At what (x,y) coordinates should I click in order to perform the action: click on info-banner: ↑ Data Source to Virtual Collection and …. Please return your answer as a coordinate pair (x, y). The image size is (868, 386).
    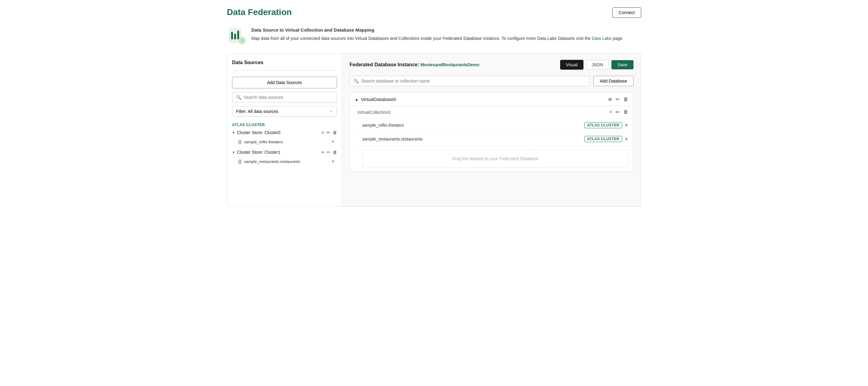
    Looking at the image, I should click on (434, 36).